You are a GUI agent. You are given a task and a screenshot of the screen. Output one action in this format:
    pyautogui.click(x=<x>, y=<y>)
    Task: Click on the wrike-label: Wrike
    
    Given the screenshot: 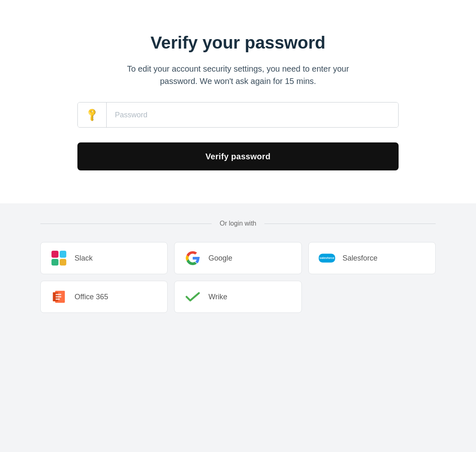 What is the action you would take?
    pyautogui.click(x=218, y=297)
    